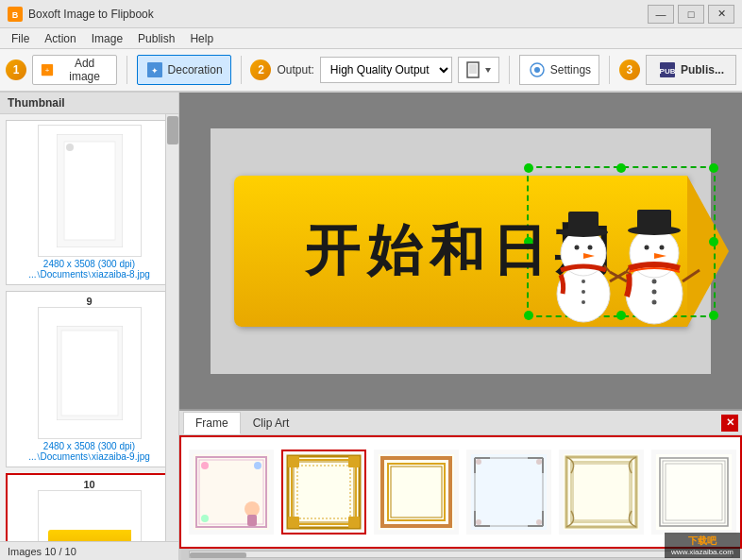 The image size is (742, 560). I want to click on decoration-button: ✦ Decoration, so click(184, 70).